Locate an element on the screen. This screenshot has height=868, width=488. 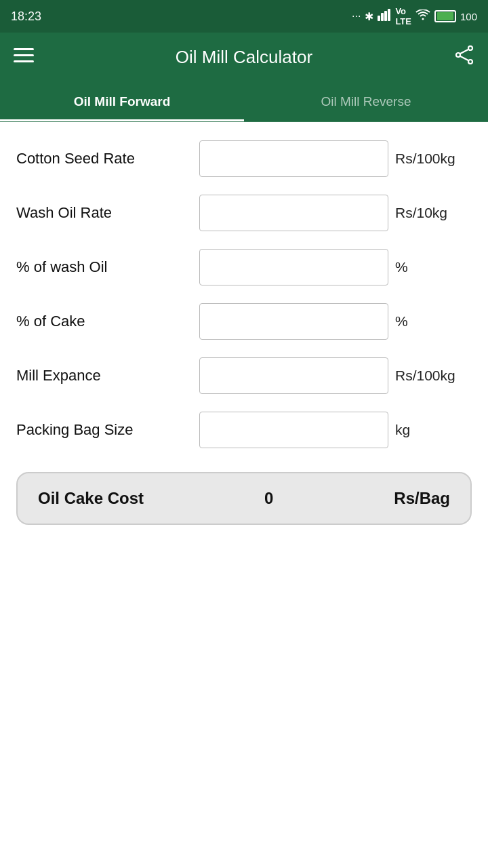
wifi-icon is located at coordinates (423, 16).